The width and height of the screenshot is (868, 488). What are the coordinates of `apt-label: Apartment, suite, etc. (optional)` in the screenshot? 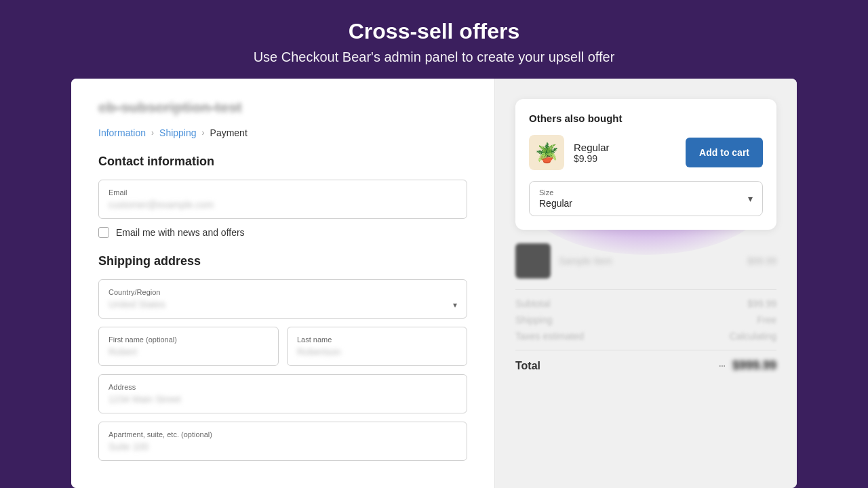 It's located at (283, 434).